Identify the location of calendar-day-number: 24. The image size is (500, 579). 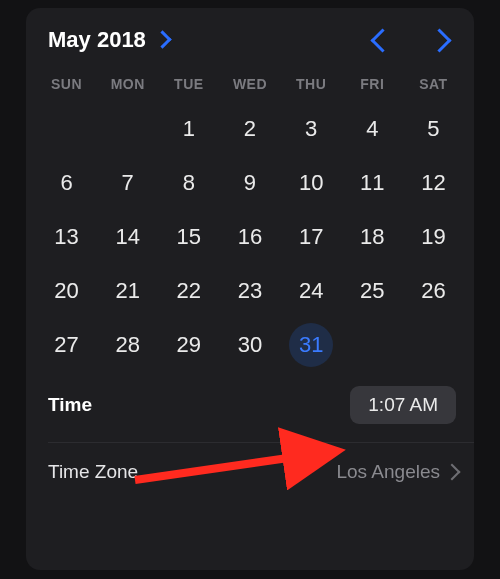
(311, 291).